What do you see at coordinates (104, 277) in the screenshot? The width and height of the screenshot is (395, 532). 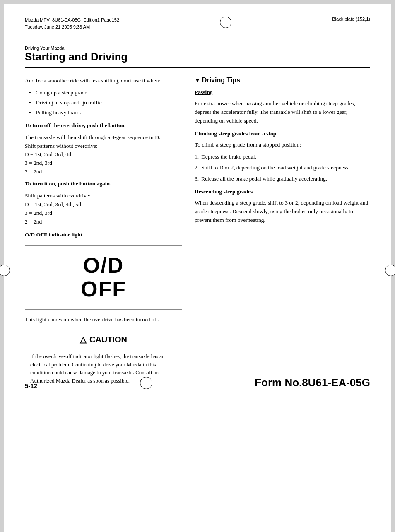 I see `od-display-text: O/DOFF` at bounding box center [104, 277].